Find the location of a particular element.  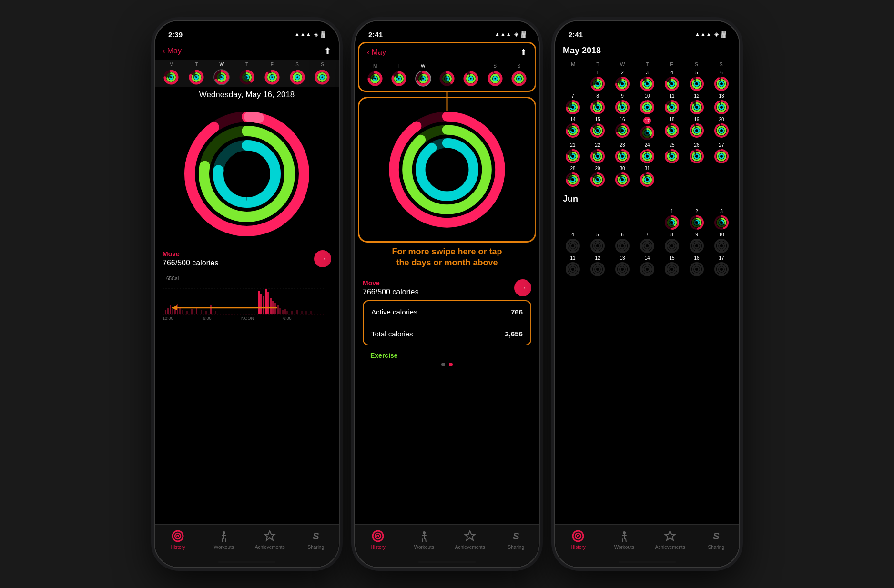

day-wed-current: W is located at coordinates (222, 73).